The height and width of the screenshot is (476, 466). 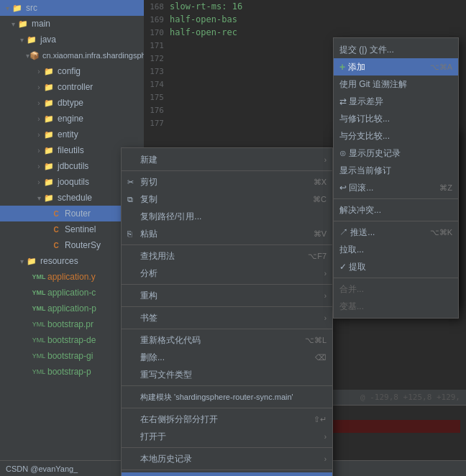 What do you see at coordinates (227, 436) in the screenshot?
I see `menu-open-in: 打开于 ›` at bounding box center [227, 436].